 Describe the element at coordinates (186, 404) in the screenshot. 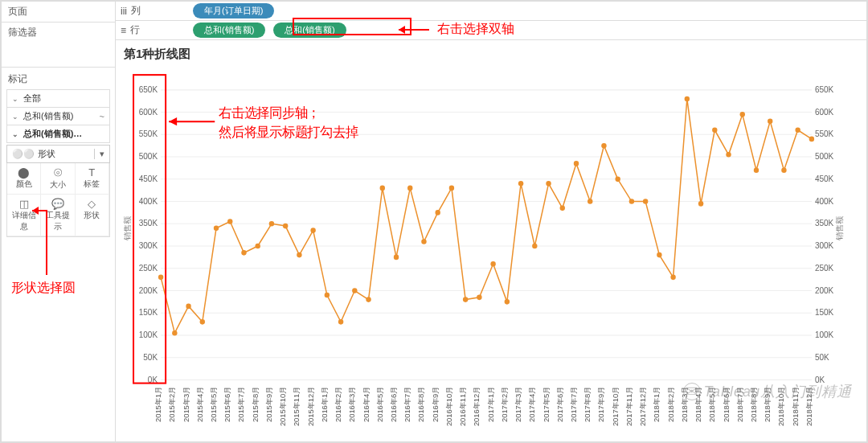

I see `svg-text: 2015年3月` at that location.